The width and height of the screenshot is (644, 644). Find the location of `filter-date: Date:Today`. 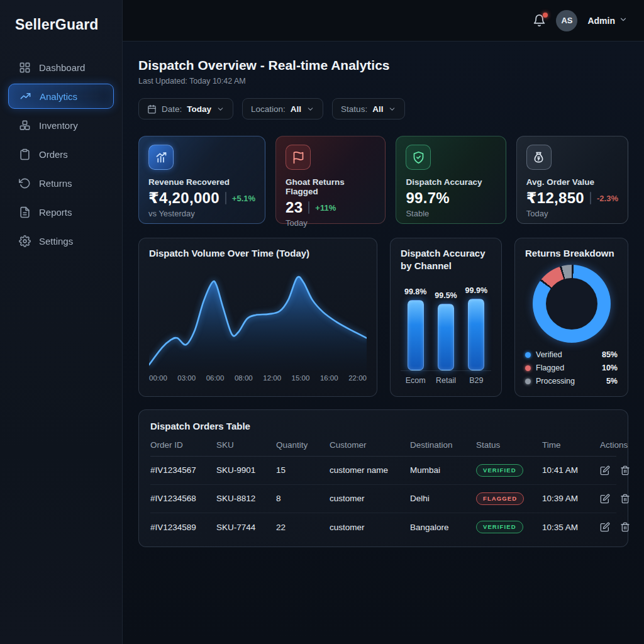

filter-date: Date:Today is located at coordinates (186, 109).